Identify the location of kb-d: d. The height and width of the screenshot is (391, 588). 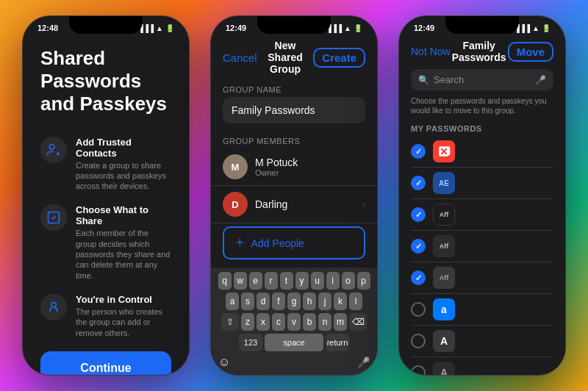
(263, 301).